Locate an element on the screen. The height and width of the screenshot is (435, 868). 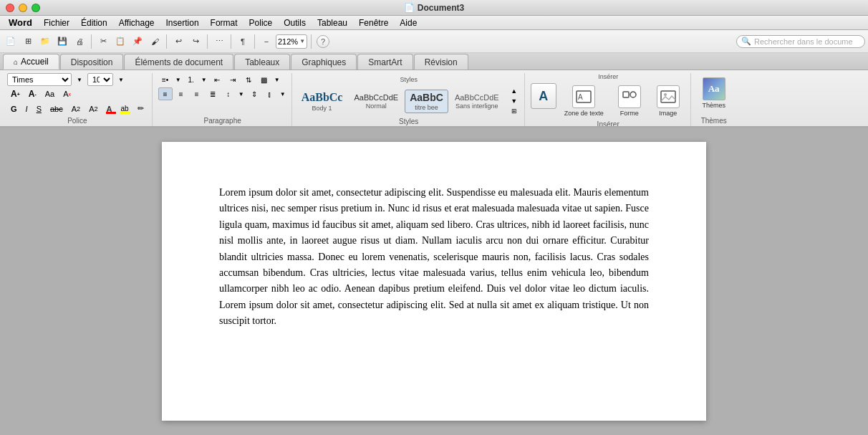
menu-bar: Word Fichier Édition Affichage Insertion… is located at coordinates (434, 23).